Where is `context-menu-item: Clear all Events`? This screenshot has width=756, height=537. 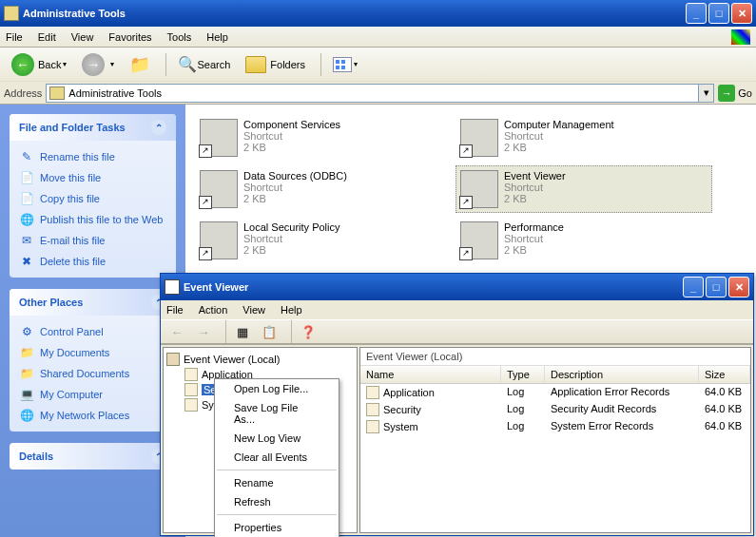 context-menu-item: Clear all Events is located at coordinates (277, 457).